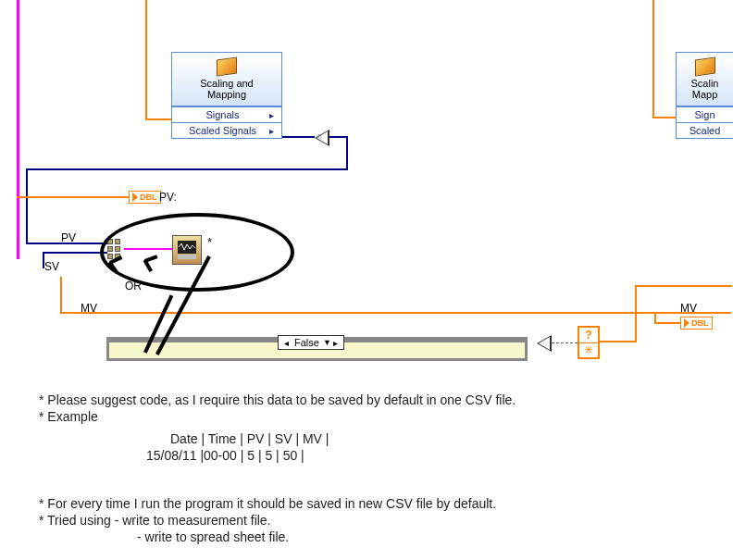 Image resolution: width=733 pixels, height=560 pixels. What do you see at coordinates (226, 455) in the screenshot?
I see `note-4: 15/08/11 |00-00 | 5 | 5 | 50 |` at bounding box center [226, 455].